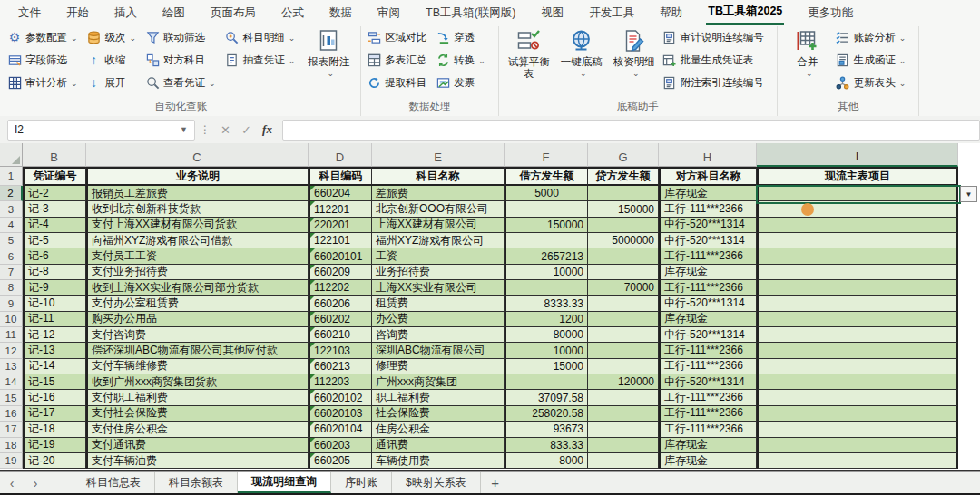 The height and width of the screenshot is (495, 980). I want to click on invoice-button: 发票, so click(460, 83).